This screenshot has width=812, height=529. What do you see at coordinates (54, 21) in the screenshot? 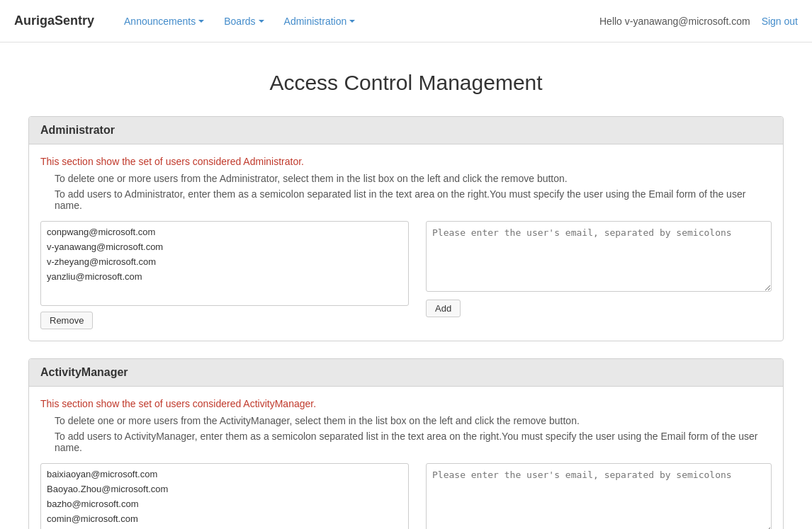
I see `brand-logo: AurigaSentry` at bounding box center [54, 21].